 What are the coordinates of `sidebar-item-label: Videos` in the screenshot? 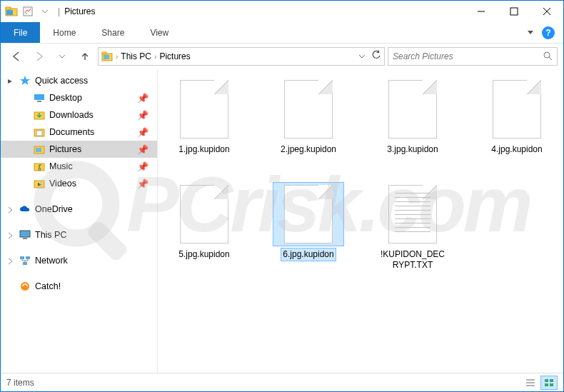 It's located at (63, 184).